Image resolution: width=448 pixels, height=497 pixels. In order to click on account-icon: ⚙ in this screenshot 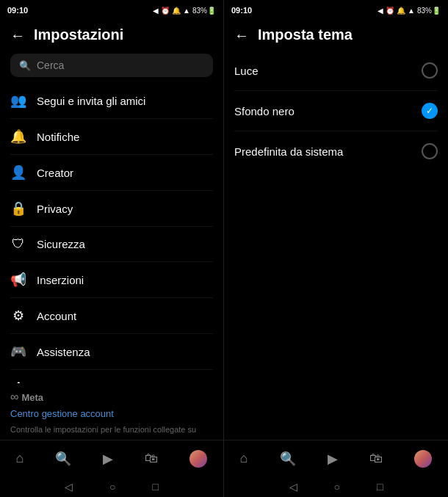, I will do `click(18, 316)`.